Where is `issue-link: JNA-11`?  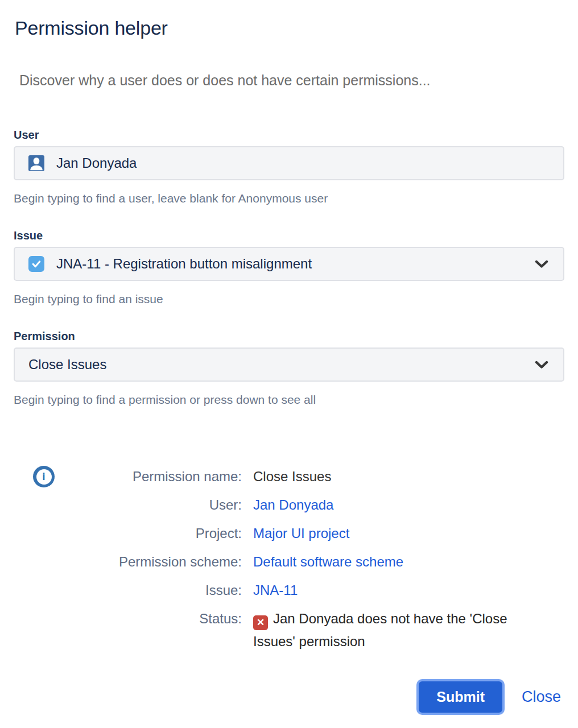 issue-link: JNA-11 is located at coordinates (275, 590).